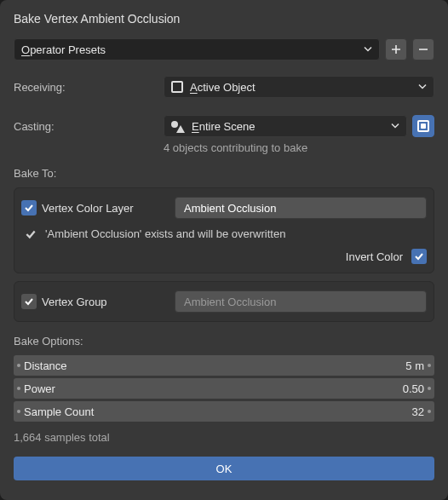  What do you see at coordinates (224, 174) in the screenshot?
I see `bake-to-label: Bake To:` at bounding box center [224, 174].